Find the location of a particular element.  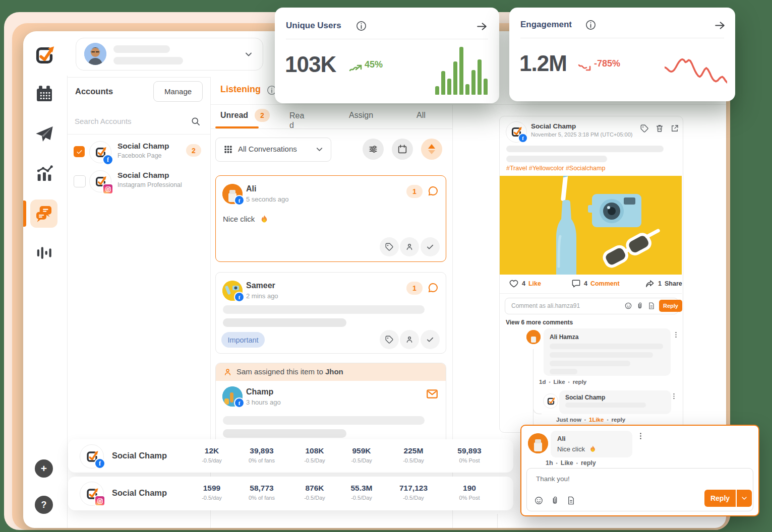

accounts-top-divider is located at coordinates (139, 78).